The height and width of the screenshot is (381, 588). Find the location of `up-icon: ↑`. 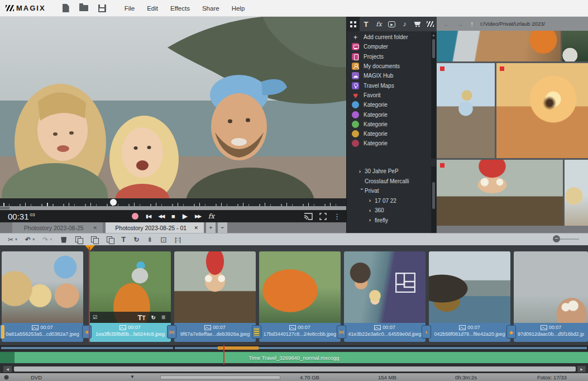

up-icon: ↑ is located at coordinates (472, 24).